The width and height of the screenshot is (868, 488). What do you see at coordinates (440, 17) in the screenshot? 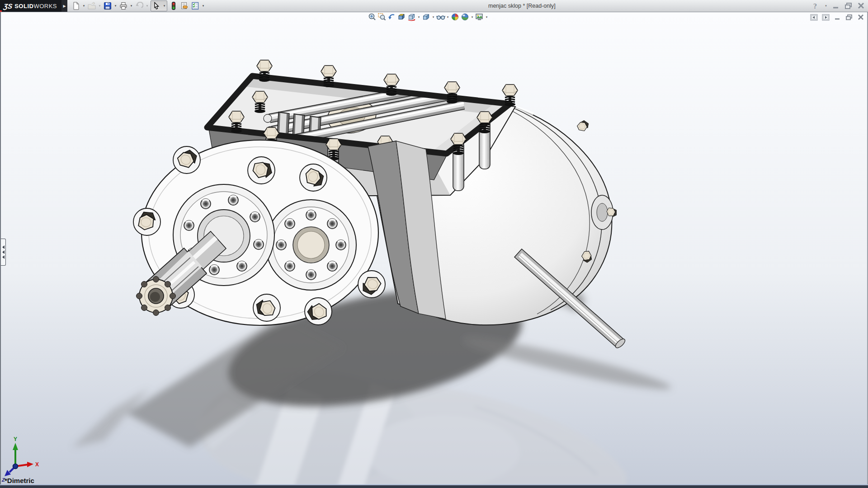
I see `hide-show-items-button` at bounding box center [440, 17].